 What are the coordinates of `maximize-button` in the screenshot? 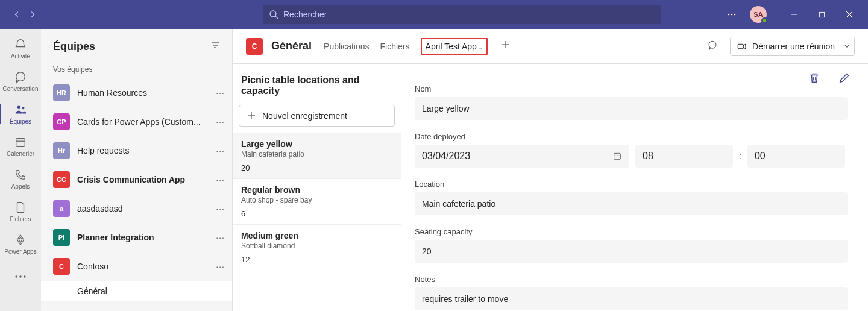 It's located at (822, 14).